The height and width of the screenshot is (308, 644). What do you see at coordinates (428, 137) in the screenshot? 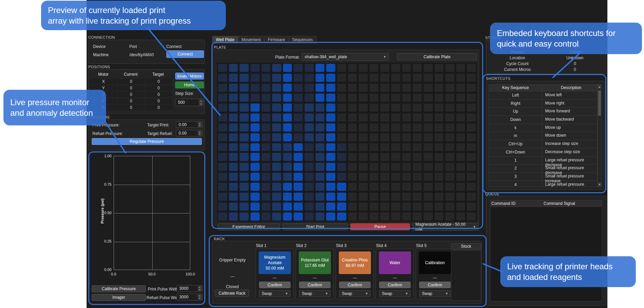
I see `well-H20` at bounding box center [428, 137].